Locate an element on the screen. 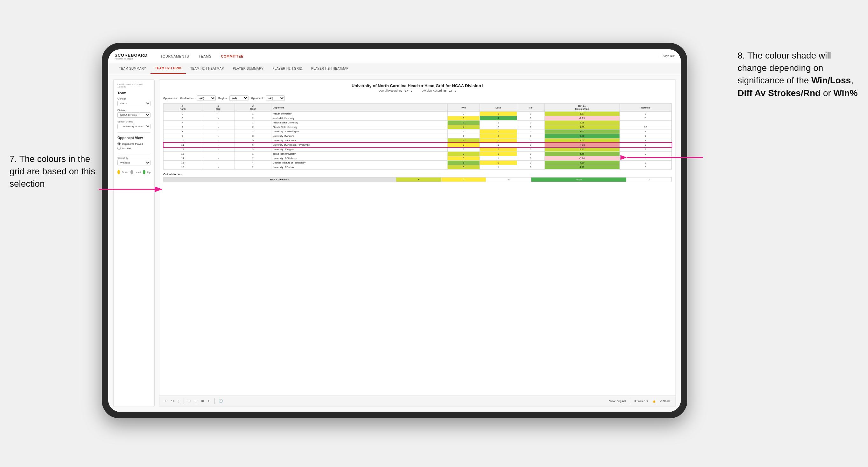  opponent-filter-select: (All) is located at coordinates (275, 98).